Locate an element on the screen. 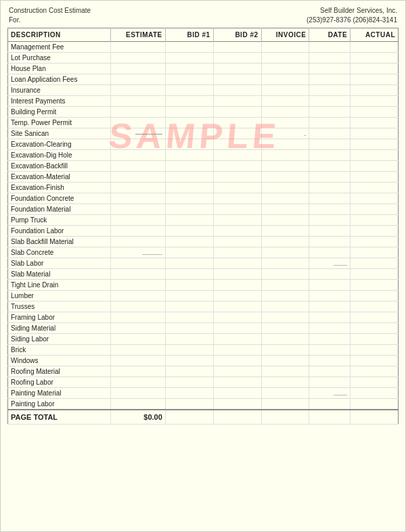  header-title-line2: For. is located at coordinates (50, 20).